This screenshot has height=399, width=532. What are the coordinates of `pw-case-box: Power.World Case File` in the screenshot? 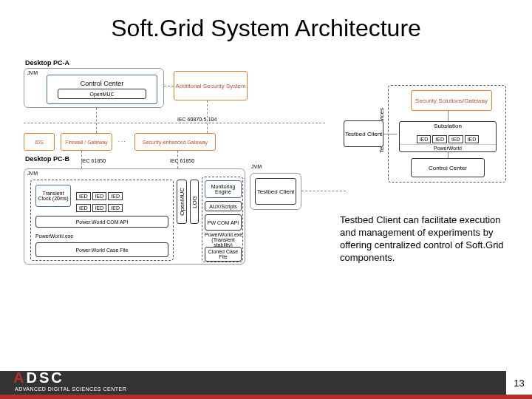 It's located at (102, 250).